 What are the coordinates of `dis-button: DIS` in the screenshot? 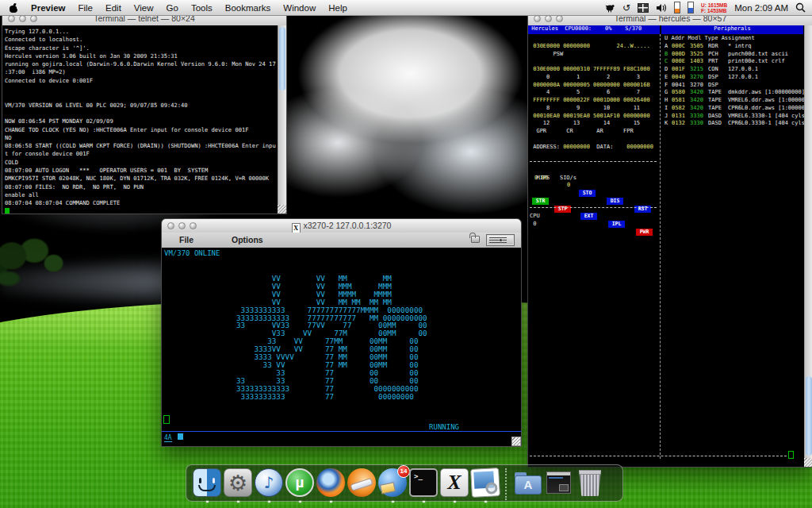 It's located at (615, 202).